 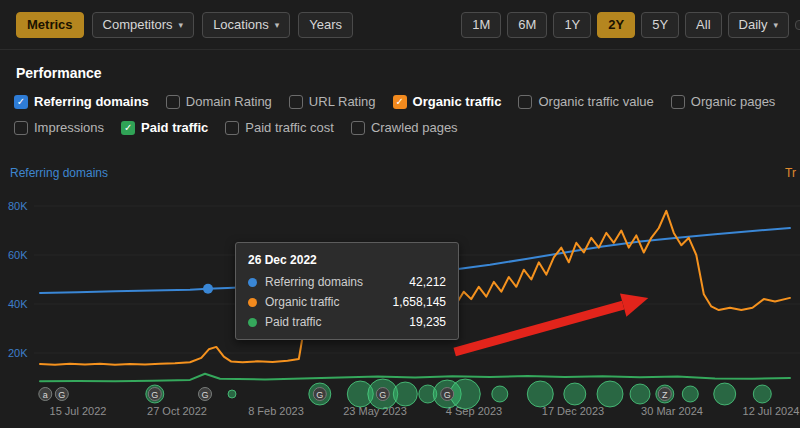 What do you see at coordinates (59, 173) in the screenshot?
I see `left-axis-label: Referring domains` at bounding box center [59, 173].